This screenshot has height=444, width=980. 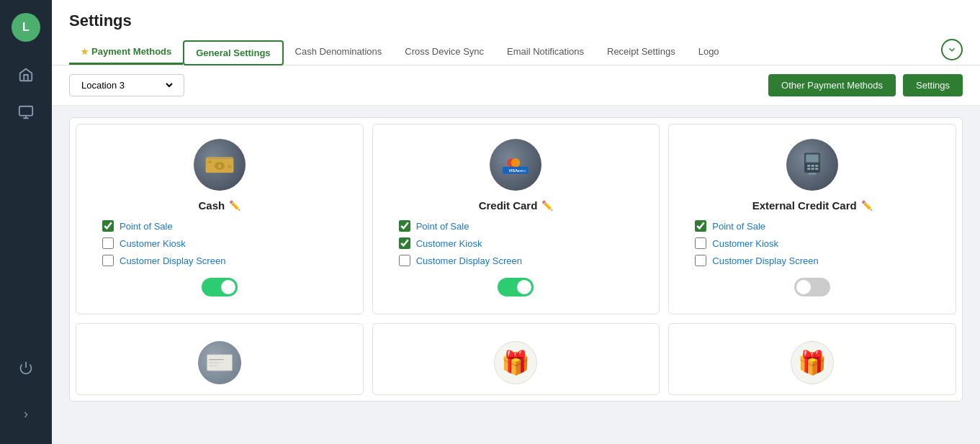 What do you see at coordinates (516, 219) in the screenshot?
I see `card-credit-card: VISA AMEX Credit Card ✏️ Point of Sale` at bounding box center [516, 219].